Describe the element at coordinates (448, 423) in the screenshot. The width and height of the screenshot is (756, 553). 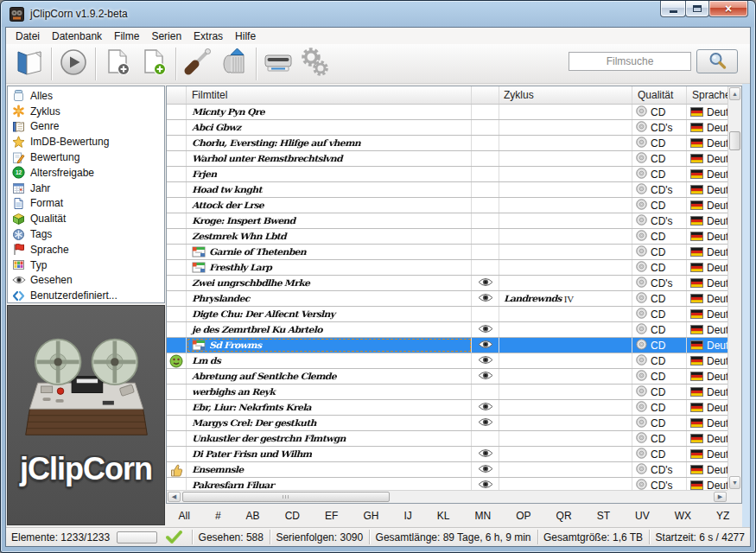
I see `movie-row: Margys Crel: Der gestkuthCDDeutsch` at that location.